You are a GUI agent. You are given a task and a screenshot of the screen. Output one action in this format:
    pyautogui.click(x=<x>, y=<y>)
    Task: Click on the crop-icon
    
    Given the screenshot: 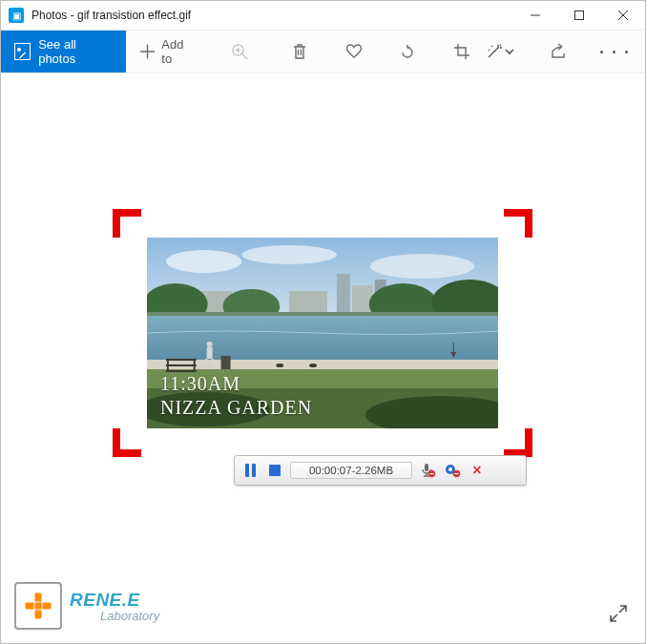 What is the action you would take?
    pyautogui.click(x=462, y=52)
    